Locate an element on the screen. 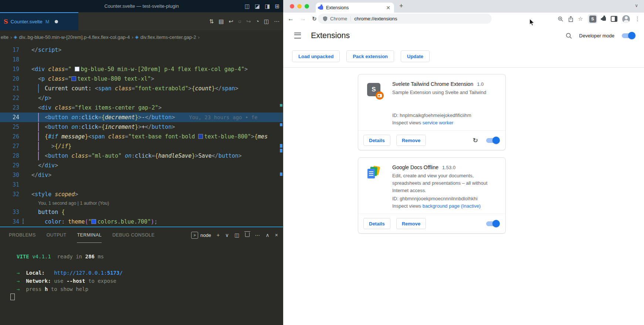 This screenshot has height=325, width=644. code-line: 19<div class=" bg-blue-50 min-w-[20rem] … is located at coordinates (142, 69).